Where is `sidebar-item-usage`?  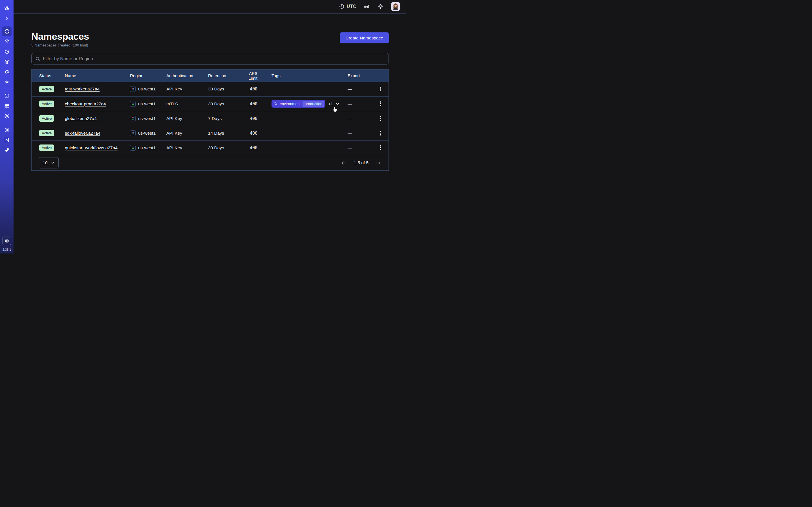 sidebar-item-usage is located at coordinates (7, 96).